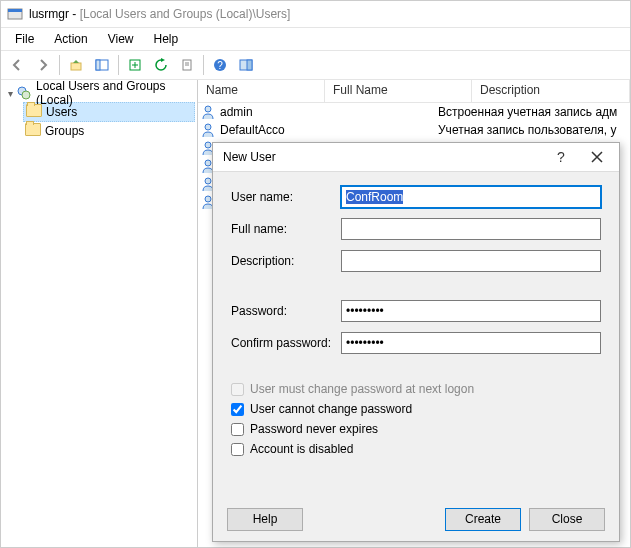 The width and height of the screenshot is (631, 548). Describe the element at coordinates (286, 197) in the screenshot. I see `username-label: User name:` at that location.